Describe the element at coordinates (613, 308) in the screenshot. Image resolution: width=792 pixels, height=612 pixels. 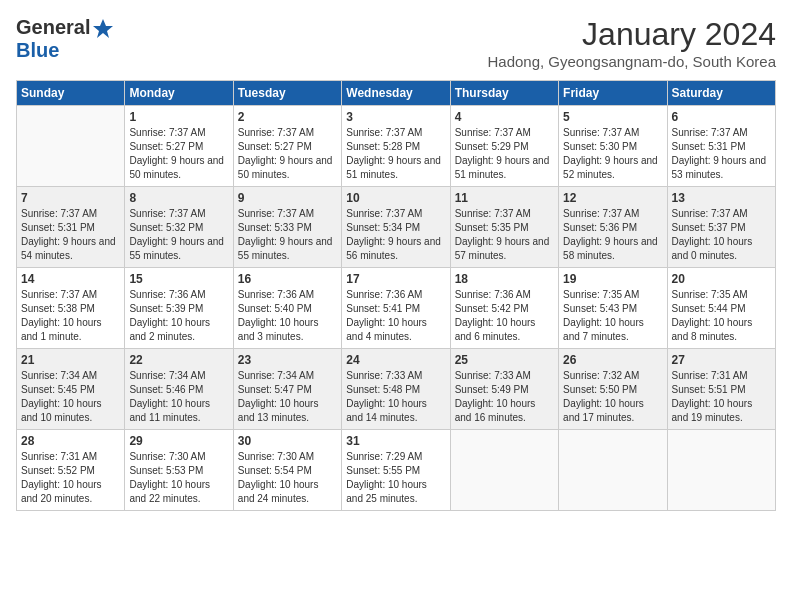
I see `calendar-cell: 19Sunrise: 7:35 AMSunset: 5:43 PMDayligh…` at that location.